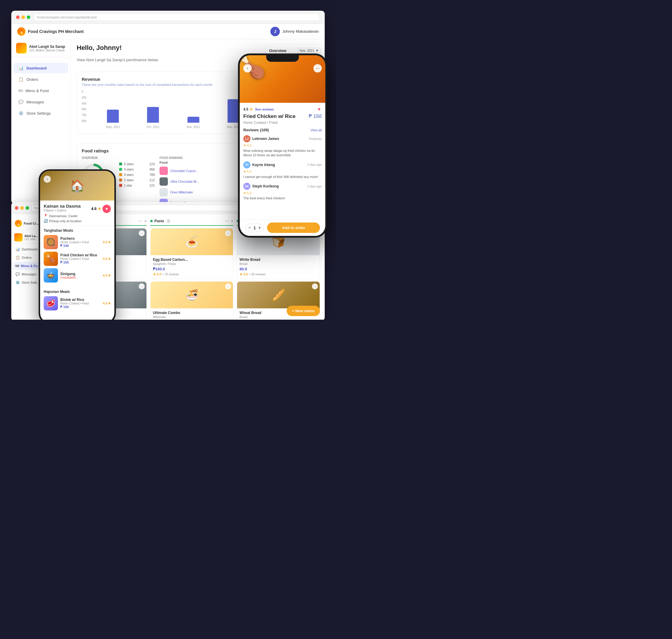  I want to click on rating-1star: 1 star 121, so click(137, 185).